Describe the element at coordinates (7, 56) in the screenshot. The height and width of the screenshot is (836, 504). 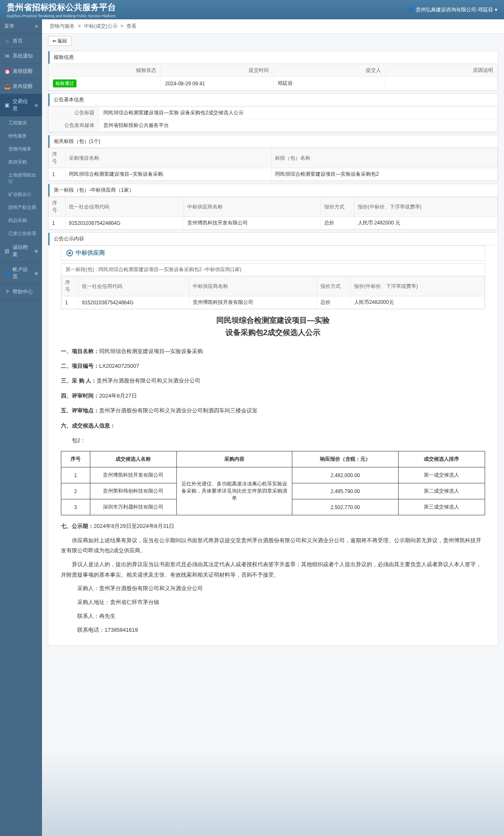
I see `bell-icon: ✉` at that location.